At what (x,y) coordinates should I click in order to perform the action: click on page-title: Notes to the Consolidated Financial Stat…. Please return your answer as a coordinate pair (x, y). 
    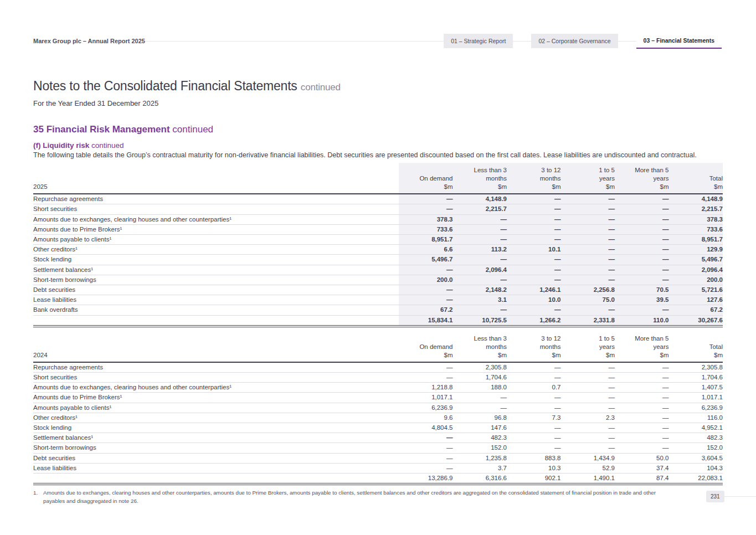
    Looking at the image, I should click on (187, 86).